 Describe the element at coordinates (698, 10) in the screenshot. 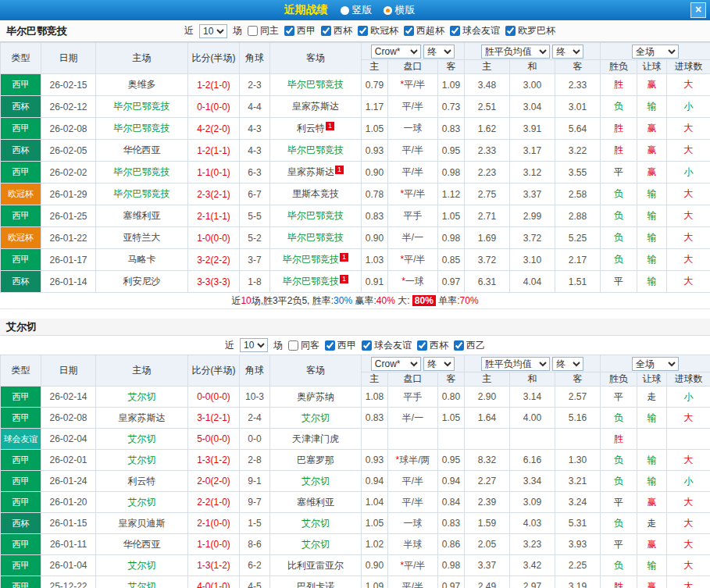

I see `close-icon: ×` at that location.